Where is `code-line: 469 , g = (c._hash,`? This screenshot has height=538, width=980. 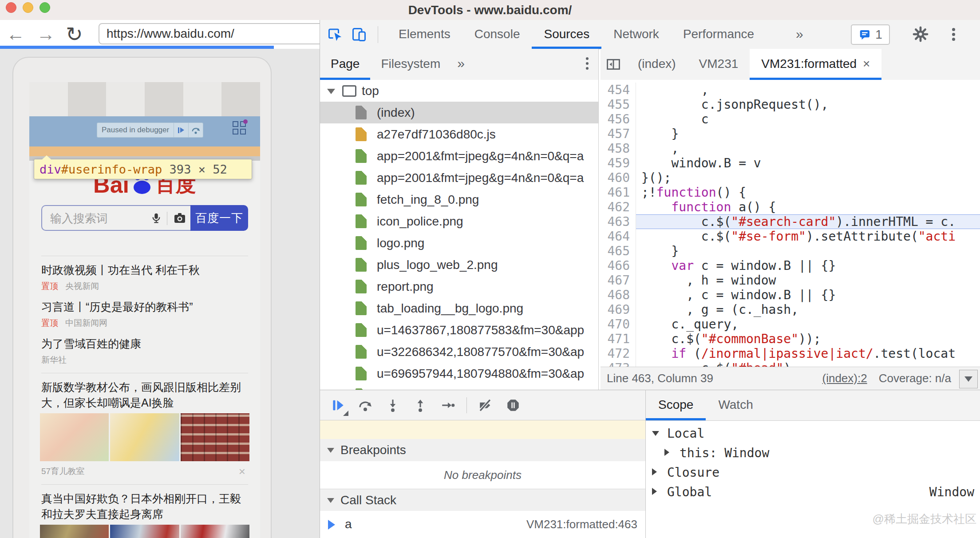 code-line: 469 , g = (c._hash, is located at coordinates (790, 310).